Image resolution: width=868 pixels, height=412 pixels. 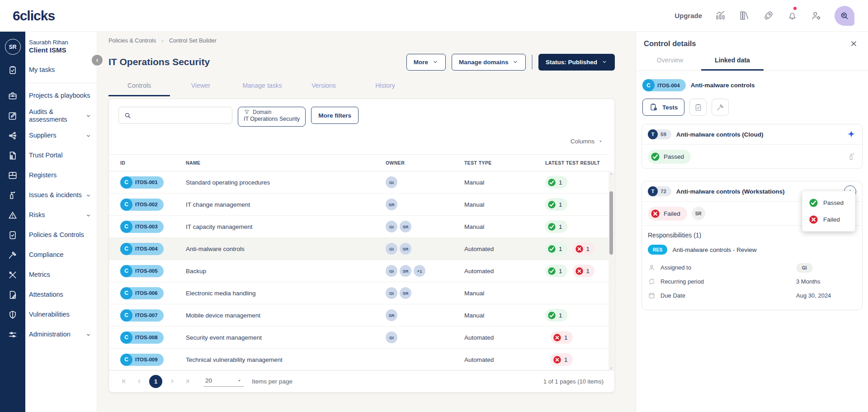 I want to click on test-id-badge: T72, so click(x=660, y=191).